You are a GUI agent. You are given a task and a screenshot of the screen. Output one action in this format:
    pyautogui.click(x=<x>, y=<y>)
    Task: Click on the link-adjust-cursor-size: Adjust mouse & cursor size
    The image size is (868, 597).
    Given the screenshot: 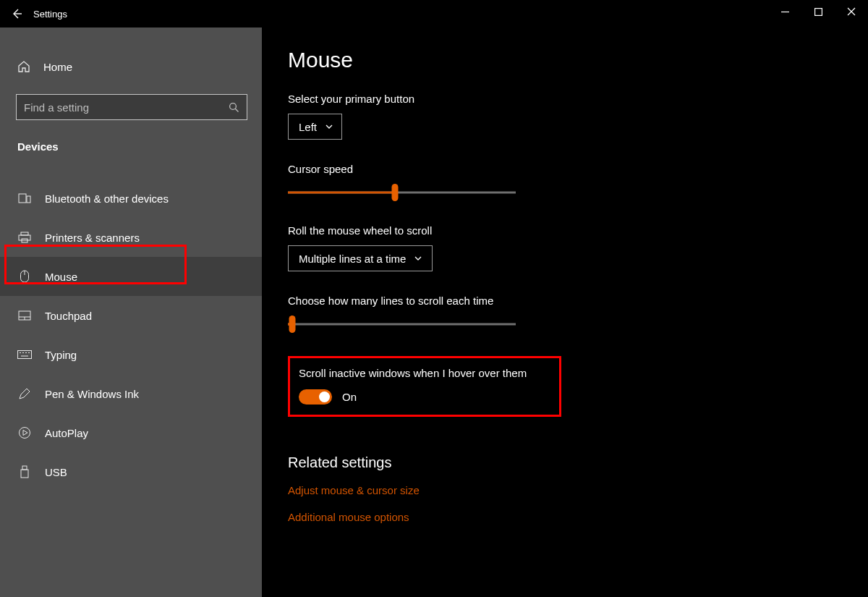 What is the action you would take?
    pyautogui.click(x=565, y=491)
    